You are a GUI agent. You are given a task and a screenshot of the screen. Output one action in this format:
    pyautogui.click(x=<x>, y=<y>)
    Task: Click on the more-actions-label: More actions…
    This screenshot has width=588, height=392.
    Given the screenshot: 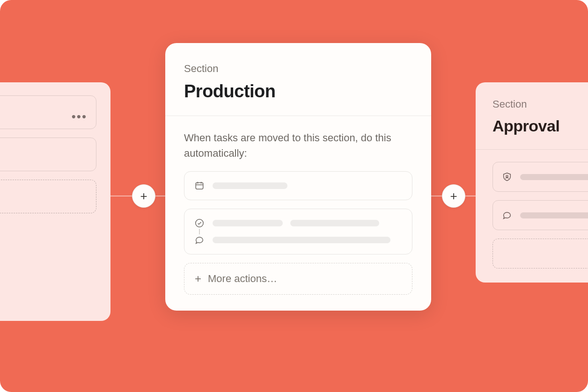 What is the action you would take?
    pyautogui.click(x=243, y=279)
    